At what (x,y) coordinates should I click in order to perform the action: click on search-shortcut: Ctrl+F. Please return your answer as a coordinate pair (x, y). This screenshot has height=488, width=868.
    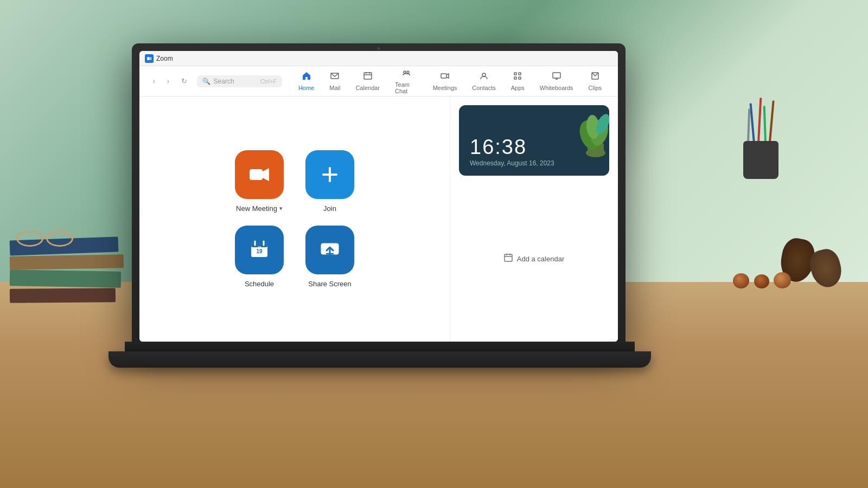
    Looking at the image, I should click on (269, 81).